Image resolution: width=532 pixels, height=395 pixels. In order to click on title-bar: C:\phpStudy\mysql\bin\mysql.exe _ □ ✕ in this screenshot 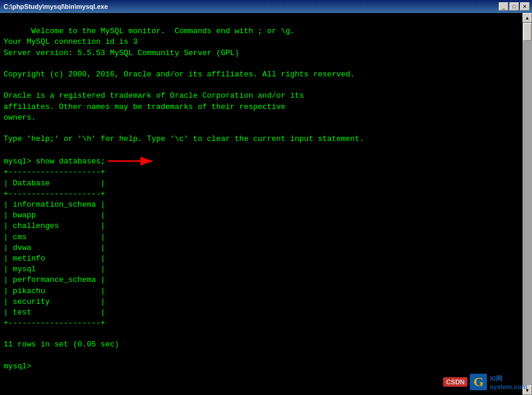, I will do `click(266, 7)`.